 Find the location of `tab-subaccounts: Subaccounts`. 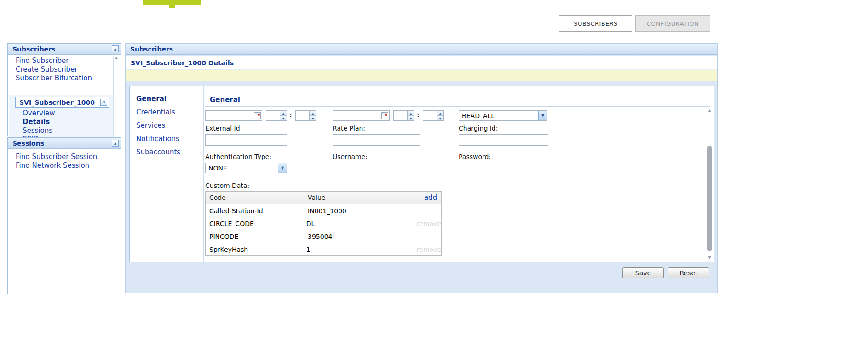

tab-subaccounts: Subaccounts is located at coordinates (168, 153).